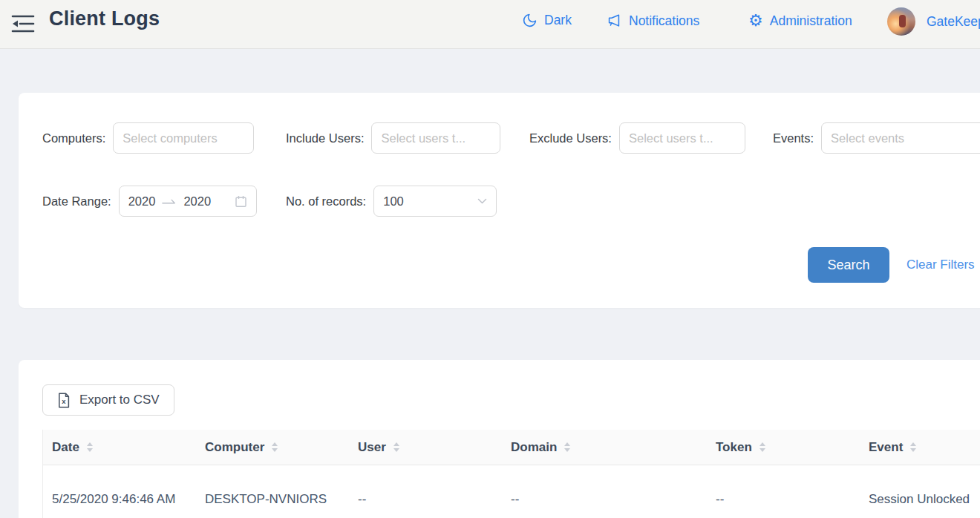 The height and width of the screenshot is (518, 980). What do you see at coordinates (393, 202) in the screenshot?
I see `records-count-value: 100` at bounding box center [393, 202].